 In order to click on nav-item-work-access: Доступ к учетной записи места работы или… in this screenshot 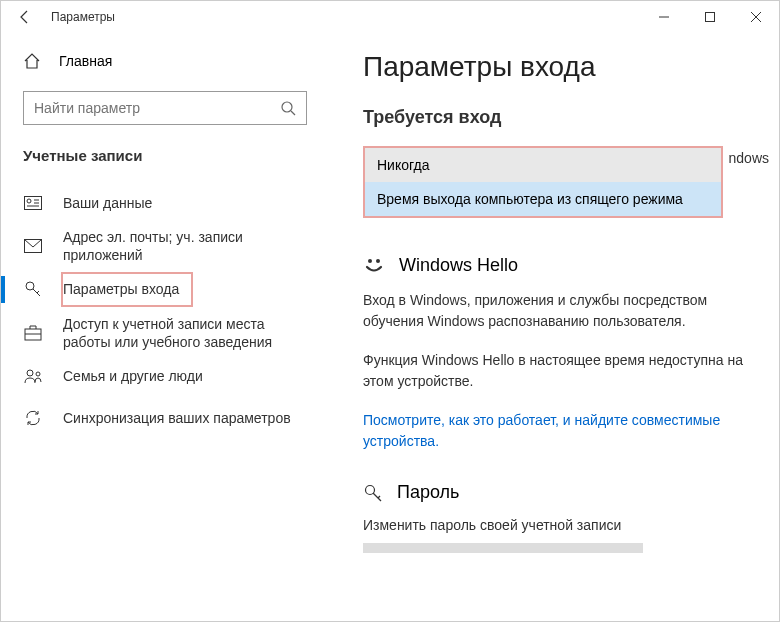, I will do `click(178, 333)`.